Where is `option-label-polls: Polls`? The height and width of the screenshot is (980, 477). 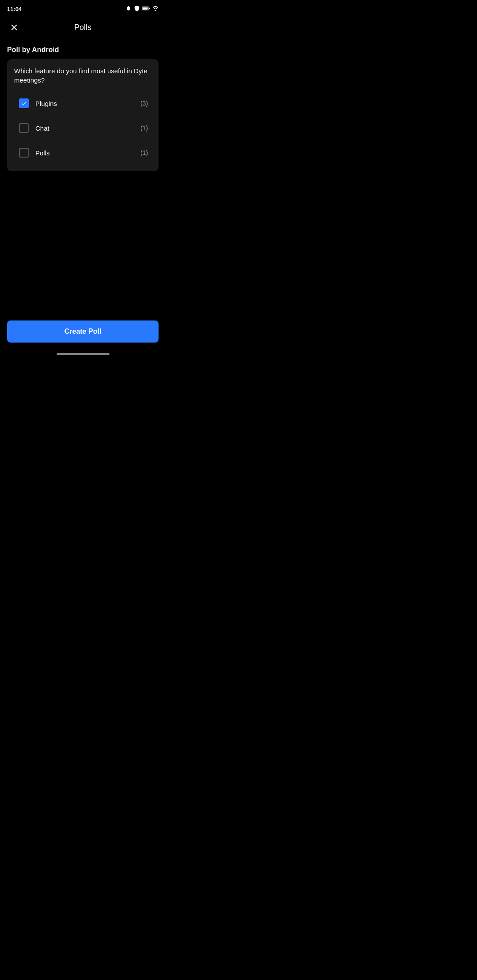
option-label-polls: Polls is located at coordinates (86, 153).